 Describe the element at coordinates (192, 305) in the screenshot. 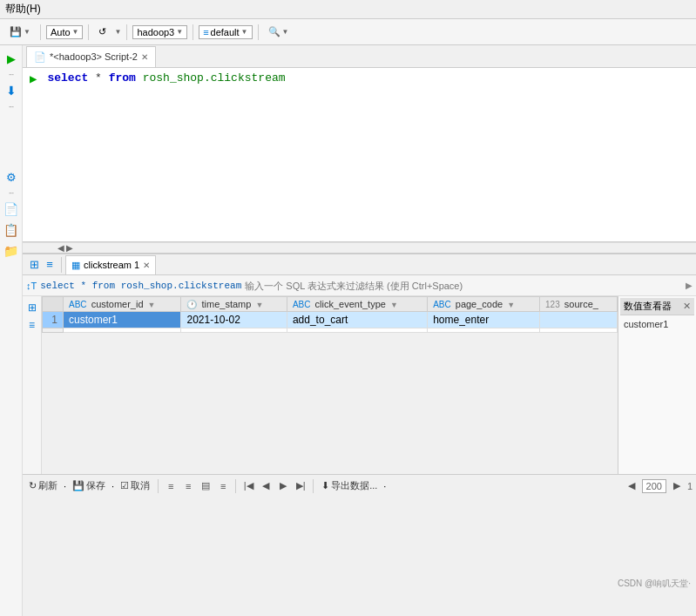

I see `col-type-time: 🕐` at that location.